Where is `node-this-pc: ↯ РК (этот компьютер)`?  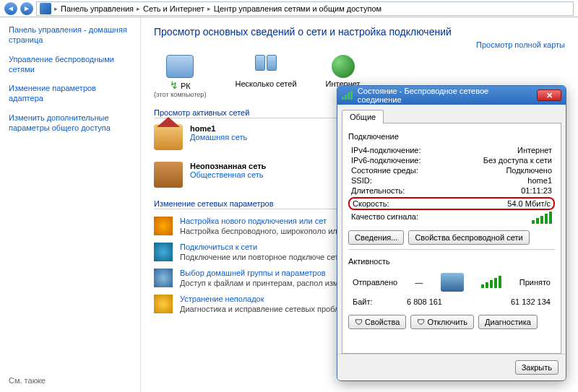 node-this-pc: ↯ РК (этот компьютер) is located at coordinates (180, 77).